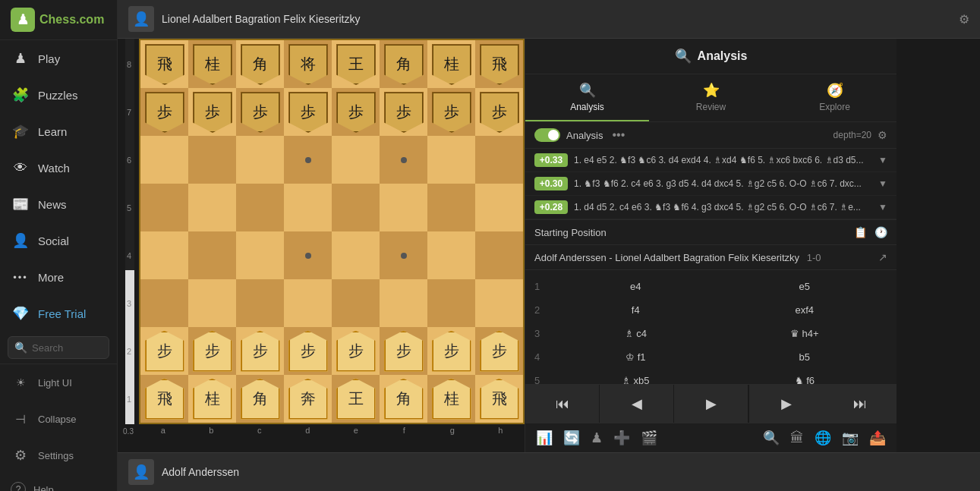 This screenshot has height=491, width=980. I want to click on piece-1-7: 飛, so click(499, 399).